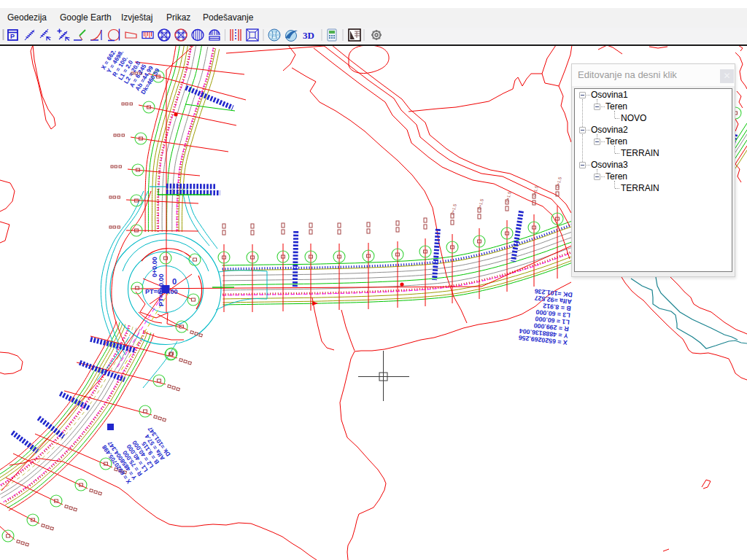 This screenshot has height=560, width=747. What do you see at coordinates (174, 281) in the screenshot?
I see `svg-text: 0` at bounding box center [174, 281].